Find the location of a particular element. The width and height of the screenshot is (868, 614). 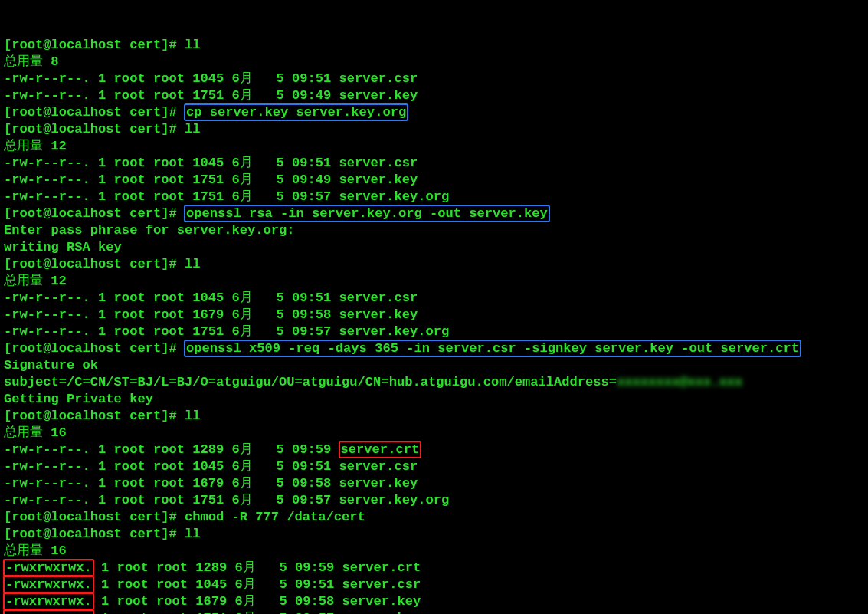

redacted-email: xxxxxxxx@xxx.xxx is located at coordinates (680, 382).